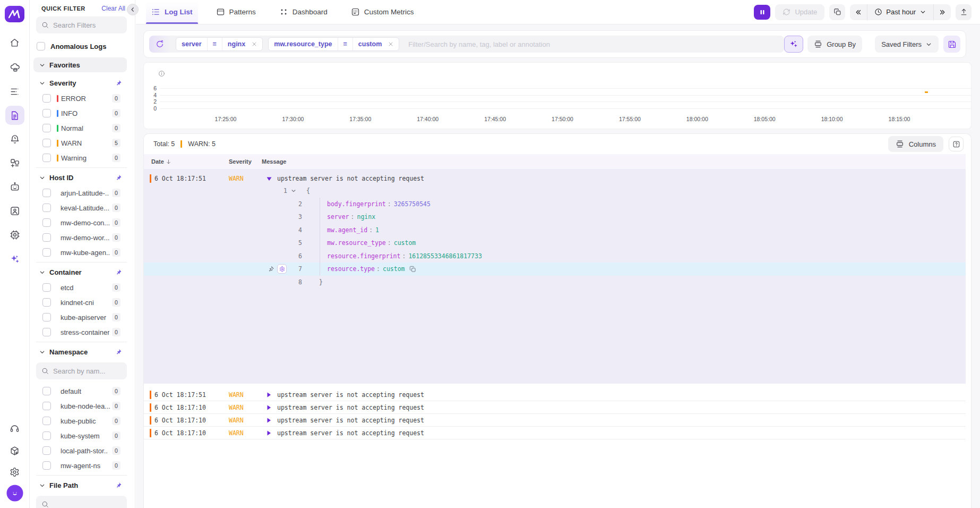 The height and width of the screenshot is (508, 980). I want to click on tab-custom-metrics: Custom Metrics, so click(382, 12).